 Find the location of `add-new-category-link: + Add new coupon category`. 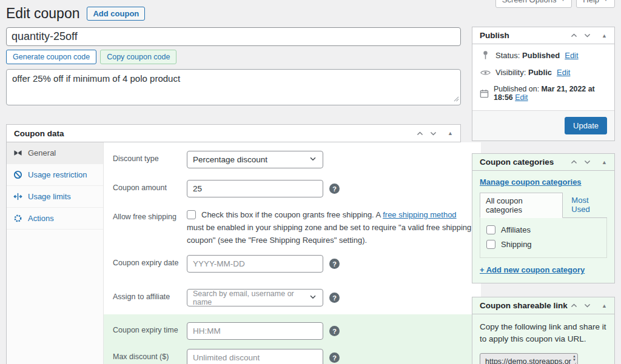

add-new-category-link: + Add new coupon category is located at coordinates (532, 270).